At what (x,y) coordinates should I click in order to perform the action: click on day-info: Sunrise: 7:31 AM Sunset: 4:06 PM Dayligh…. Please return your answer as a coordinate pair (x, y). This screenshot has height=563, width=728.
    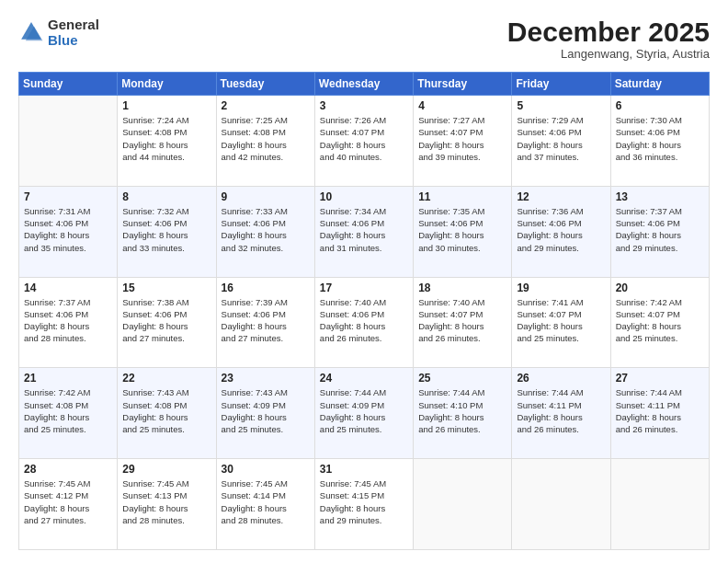
    Looking at the image, I should click on (68, 230).